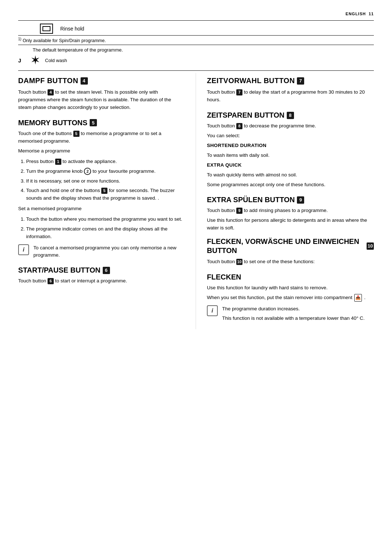 The image size is (392, 555). What do you see at coordinates (279, 298) in the screenshot?
I see `flecken-desc2: When you set this function, put the stai…` at bounding box center [279, 298].